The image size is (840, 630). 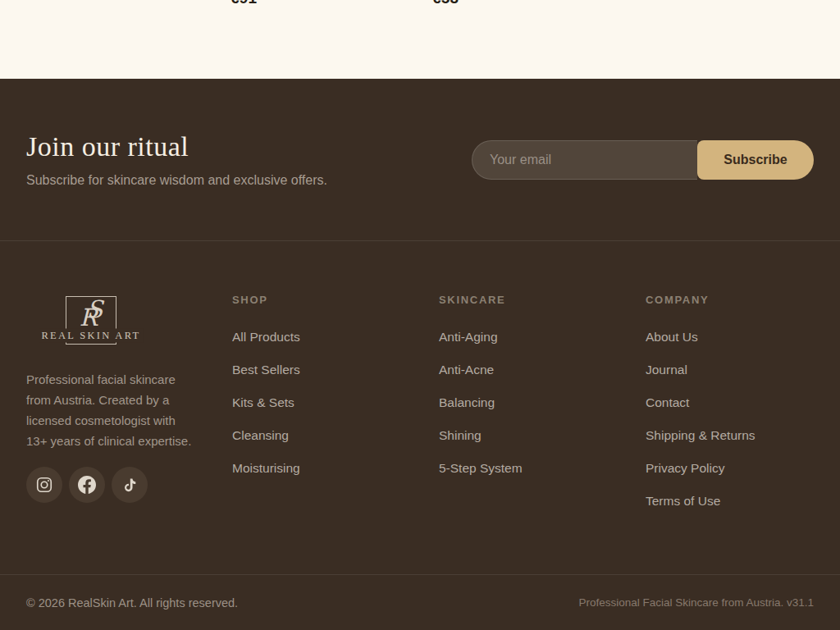 I want to click on instagram-link, so click(x=44, y=485).